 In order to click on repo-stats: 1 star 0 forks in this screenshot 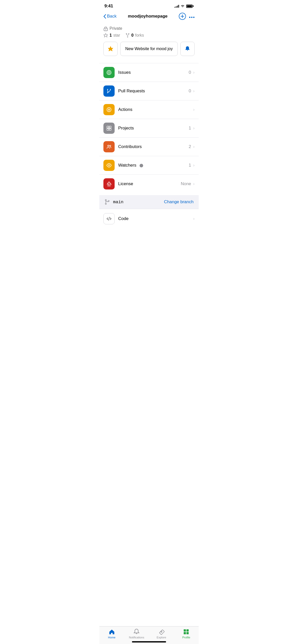, I will do `click(149, 35)`.